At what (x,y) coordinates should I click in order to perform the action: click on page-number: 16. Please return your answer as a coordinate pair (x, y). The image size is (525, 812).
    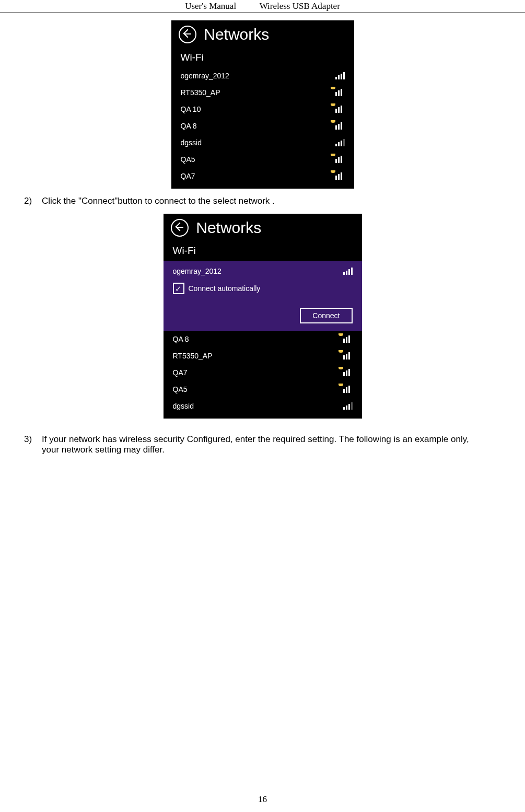
    Looking at the image, I should click on (262, 799).